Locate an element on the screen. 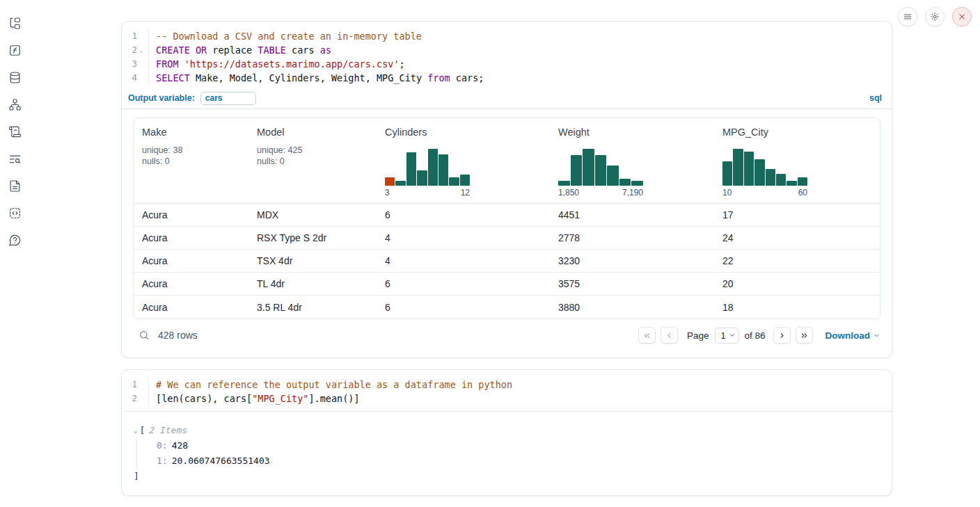  search-icon is located at coordinates (144, 335).